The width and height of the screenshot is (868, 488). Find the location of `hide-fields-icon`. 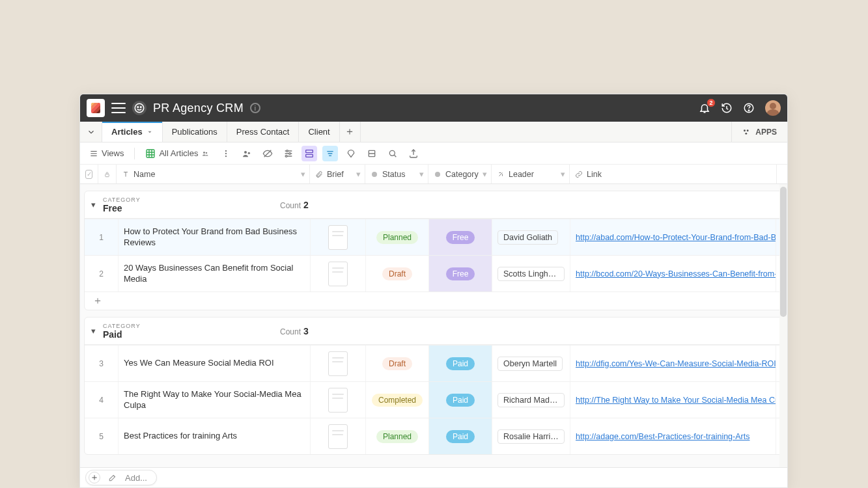

hide-fields-icon is located at coordinates (268, 154).